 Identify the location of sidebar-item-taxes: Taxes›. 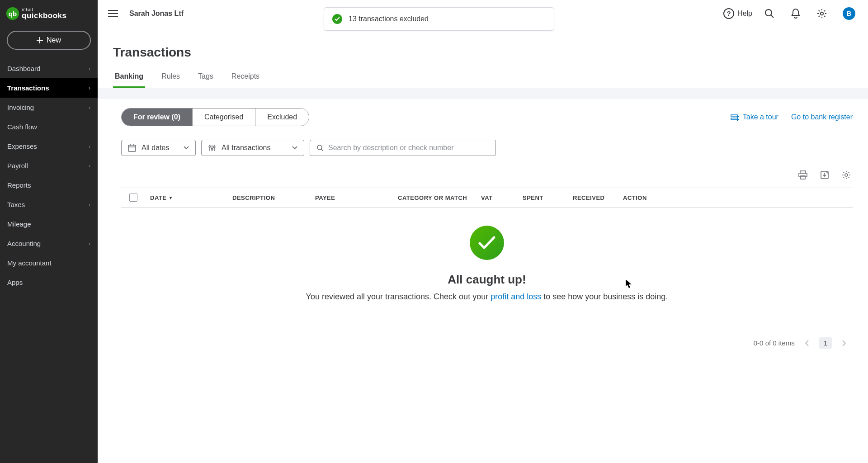
(49, 204).